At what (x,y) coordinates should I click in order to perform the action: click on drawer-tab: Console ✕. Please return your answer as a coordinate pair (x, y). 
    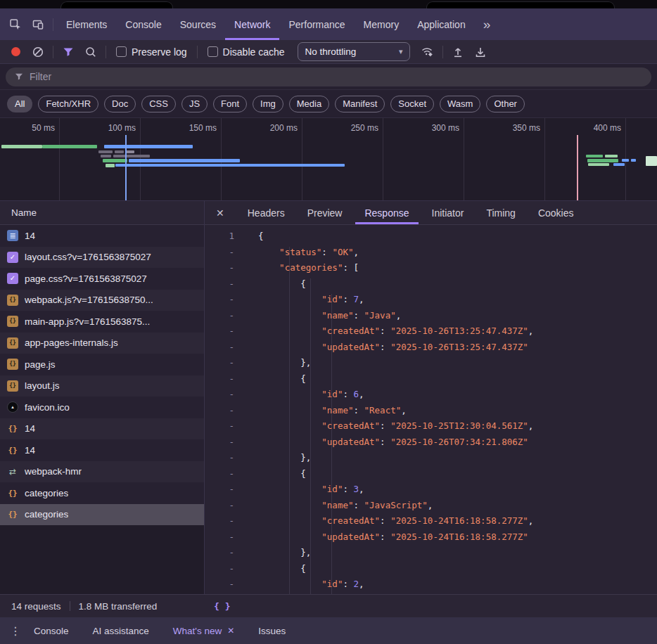
    Looking at the image, I should click on (51, 631).